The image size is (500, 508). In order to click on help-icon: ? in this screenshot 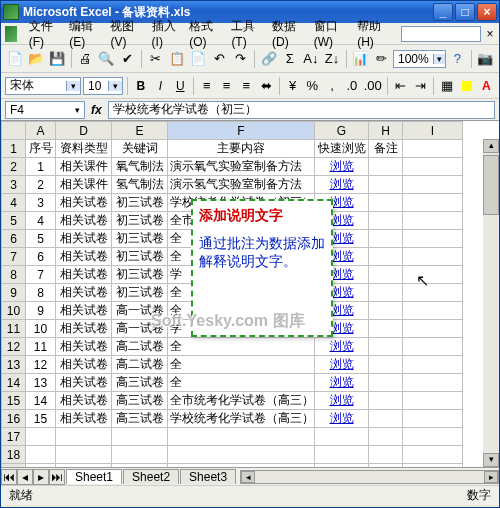, I will do `click(458, 59)`.